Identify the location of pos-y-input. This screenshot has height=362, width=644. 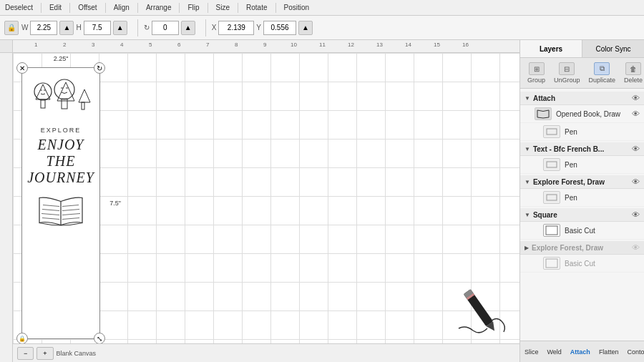
(280, 28).